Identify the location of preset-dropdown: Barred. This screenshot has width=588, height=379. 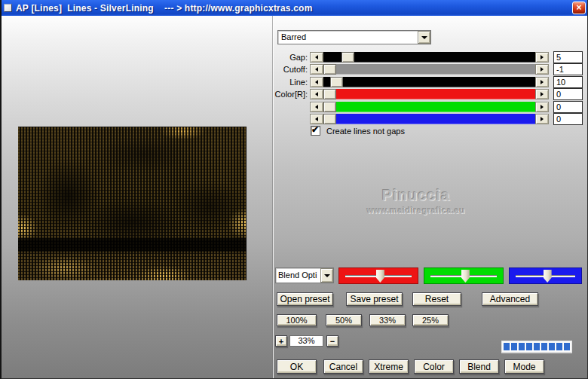
(354, 38).